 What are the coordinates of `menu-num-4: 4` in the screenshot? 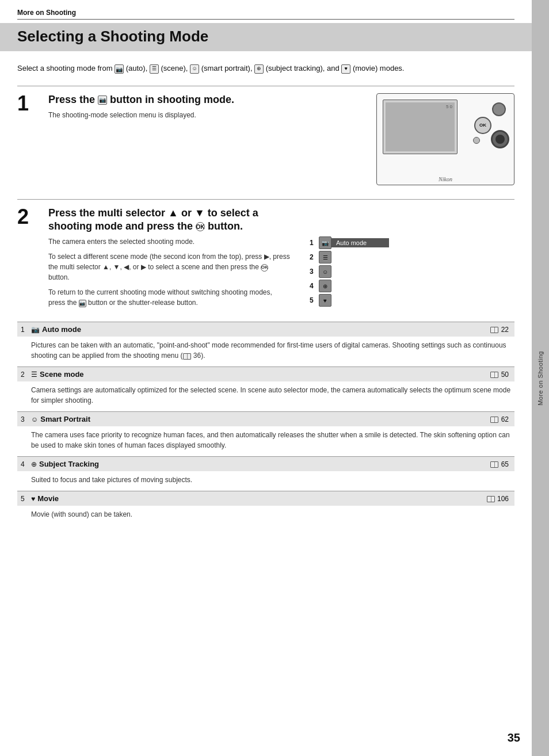 It's located at (314, 286).